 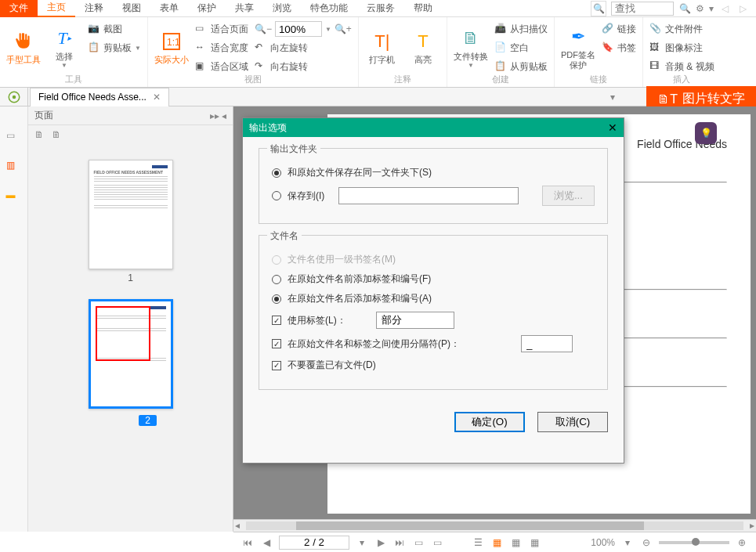 I want to click on radio-prefix, so click(x=277, y=280).